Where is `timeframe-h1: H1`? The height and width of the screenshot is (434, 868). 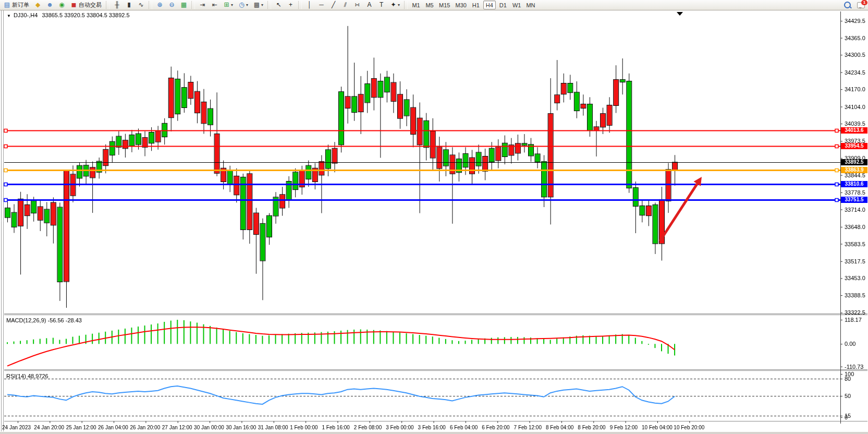 timeframe-h1: H1 is located at coordinates (476, 5).